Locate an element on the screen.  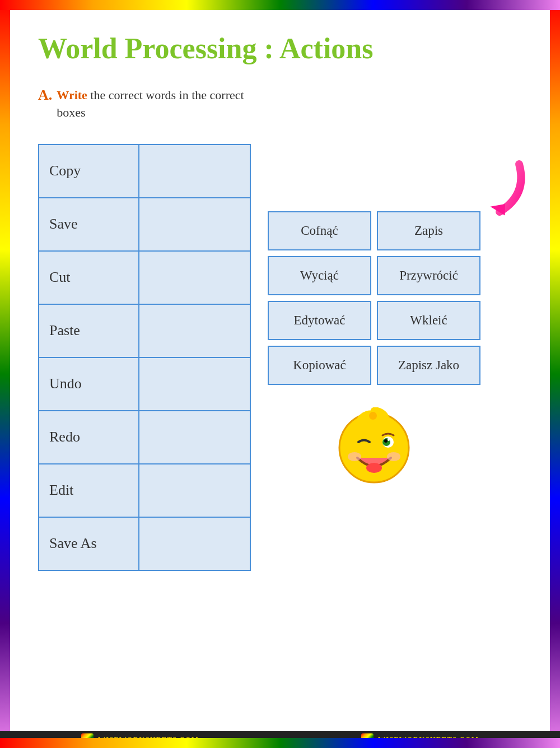
table-row: Paste is located at coordinates (144, 331).